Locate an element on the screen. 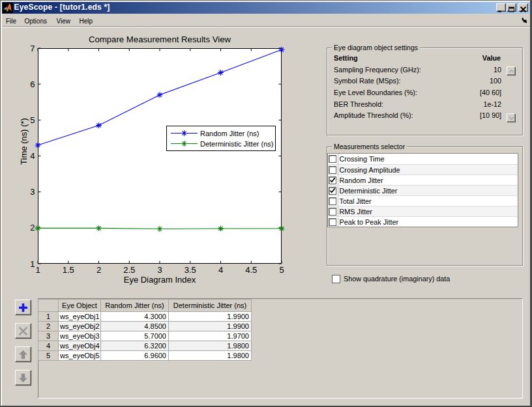 The height and width of the screenshot is (407, 532). svg-text: Random Jitter (ns) is located at coordinates (229, 133).